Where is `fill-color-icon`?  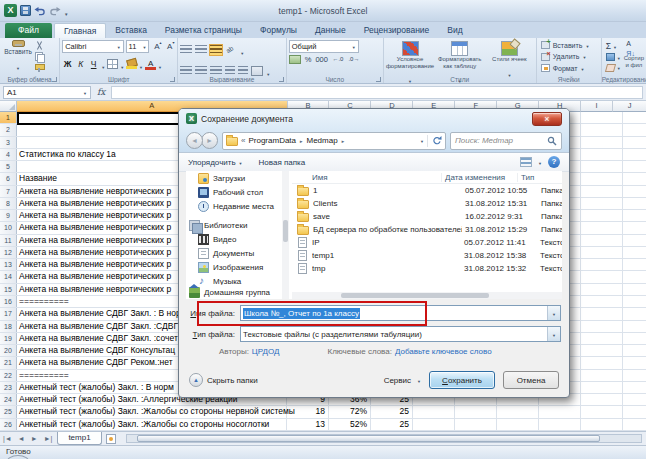
fill-color-icon is located at coordinates (132, 64).